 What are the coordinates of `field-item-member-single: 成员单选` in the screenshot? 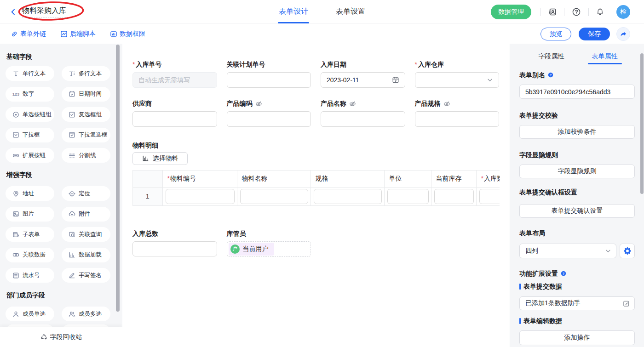 It's located at (30, 314).